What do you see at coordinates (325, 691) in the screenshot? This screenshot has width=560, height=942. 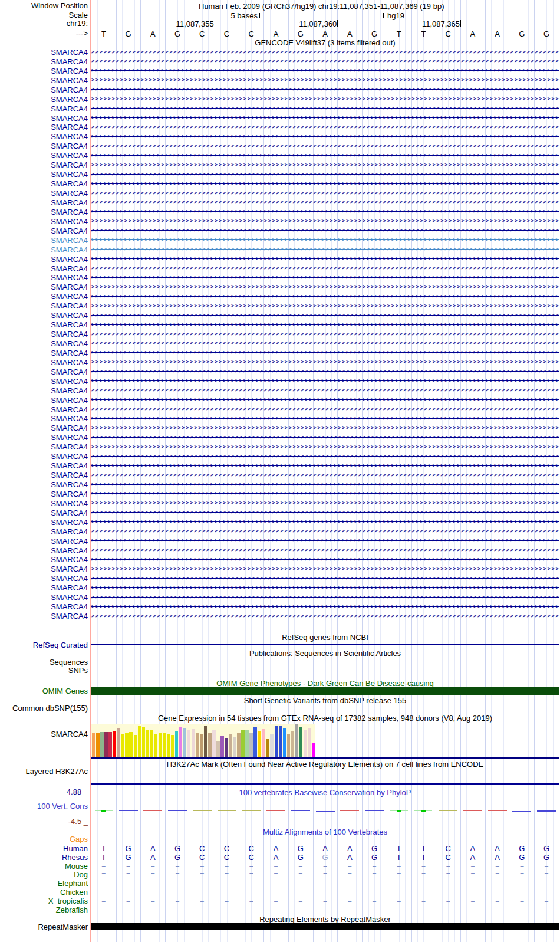 I see `omim-gene-item` at bounding box center [325, 691].